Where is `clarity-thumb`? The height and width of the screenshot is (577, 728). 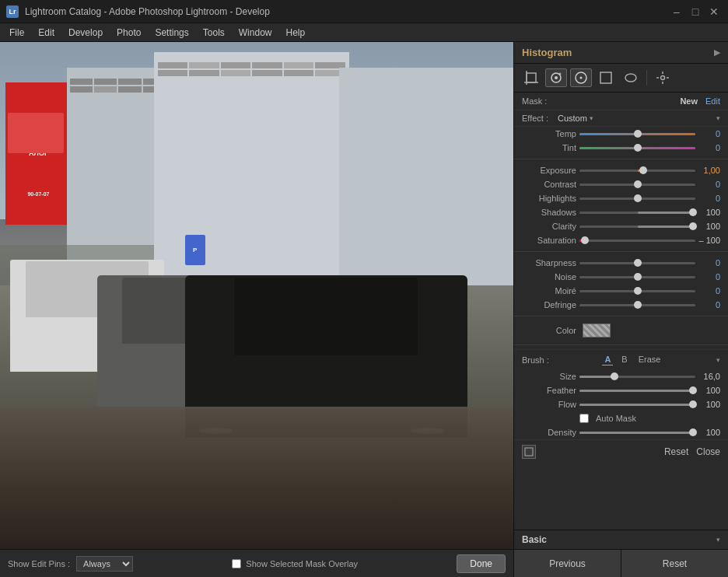 clarity-thumb is located at coordinates (693, 226).